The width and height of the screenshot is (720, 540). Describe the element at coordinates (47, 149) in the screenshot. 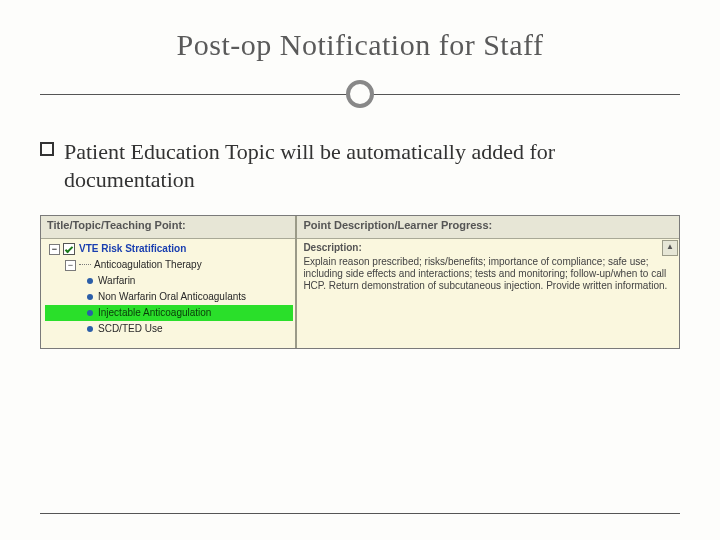

I see `bullet-square-icon` at that location.